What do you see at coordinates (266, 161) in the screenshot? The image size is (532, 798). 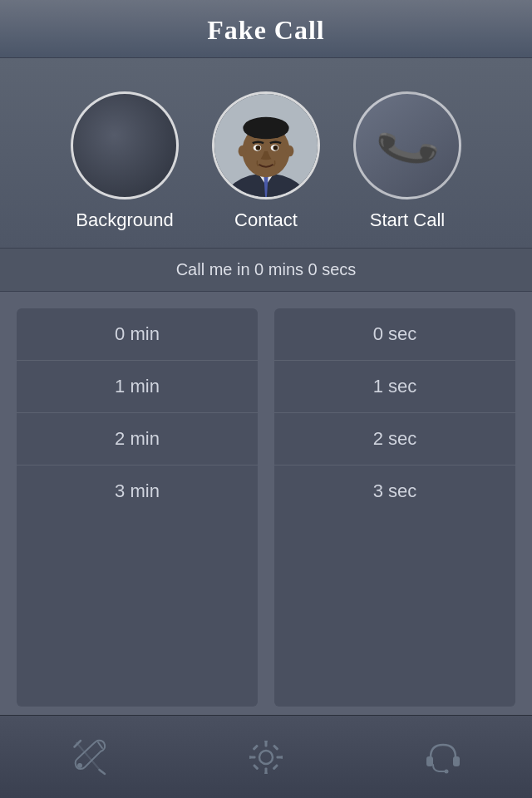 I see `contact-option: Contact` at bounding box center [266, 161].